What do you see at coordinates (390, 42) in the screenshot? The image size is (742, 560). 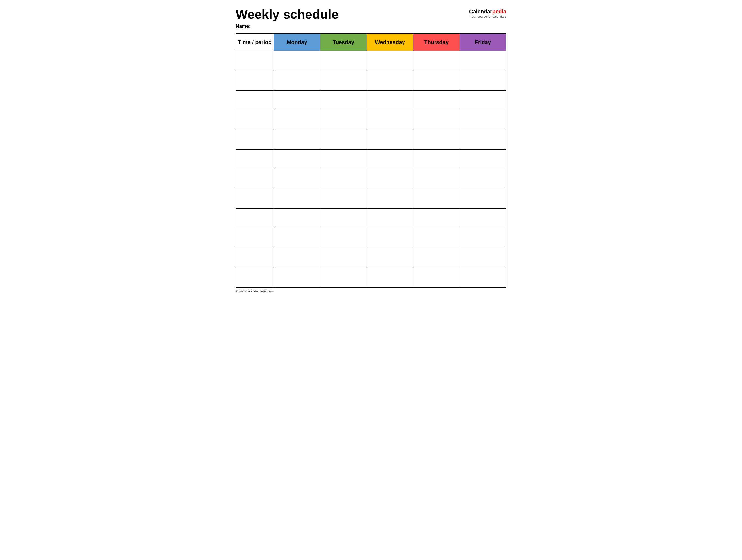 I see `col-header-wednesday: Wednesday` at bounding box center [390, 42].